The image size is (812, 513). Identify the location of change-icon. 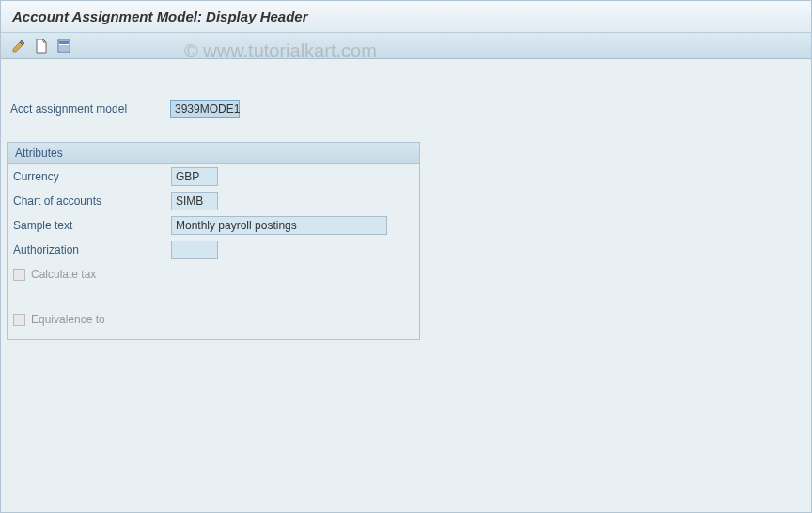
(19, 46).